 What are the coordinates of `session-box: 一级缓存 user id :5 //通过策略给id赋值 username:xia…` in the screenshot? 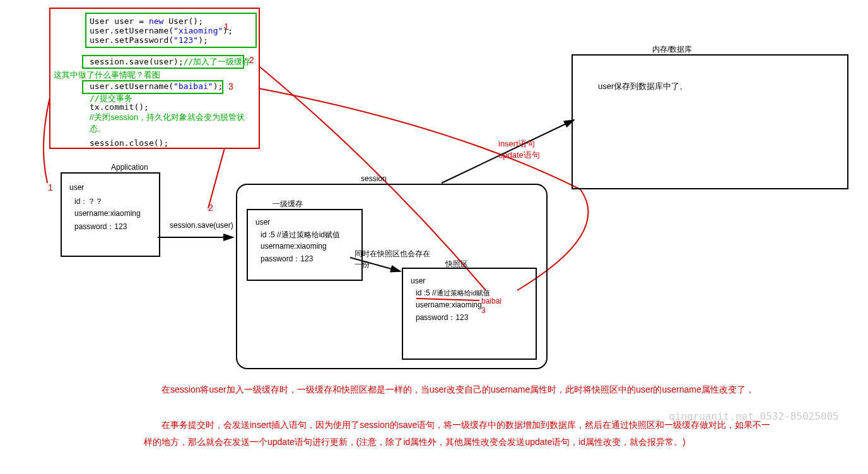 It's located at (392, 276).